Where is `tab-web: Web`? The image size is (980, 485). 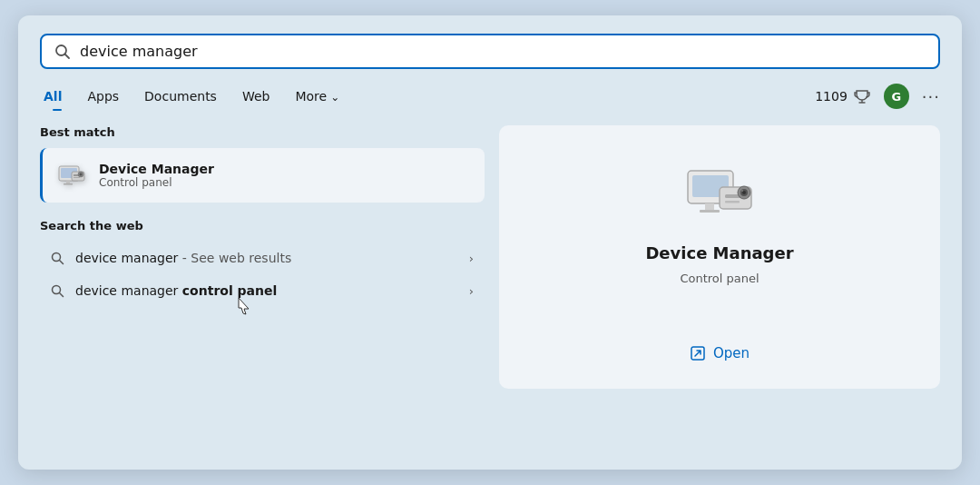 tab-web: Web is located at coordinates (256, 96).